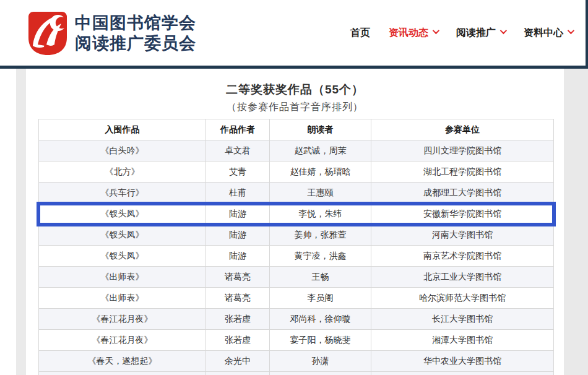 The width and height of the screenshot is (588, 375). Describe the element at coordinates (476, 33) in the screenshot. I see `nav-label: 阅读推广` at that location.